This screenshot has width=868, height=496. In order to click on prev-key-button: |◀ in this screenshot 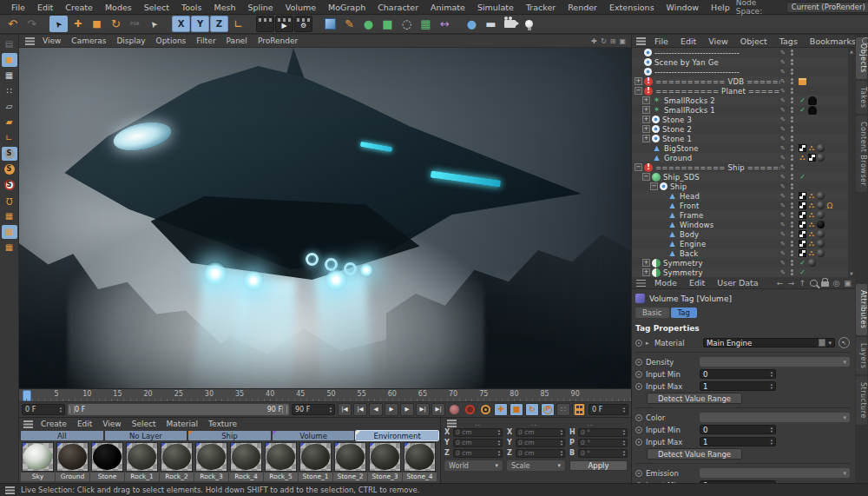, I will do `click(360, 410)`.